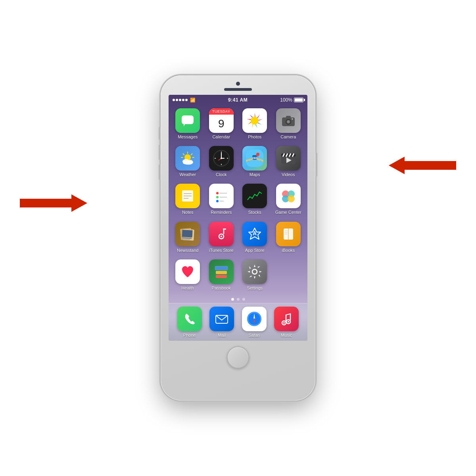  What do you see at coordinates (255, 238) in the screenshot?
I see `app-appstore: A App Store` at bounding box center [255, 238].